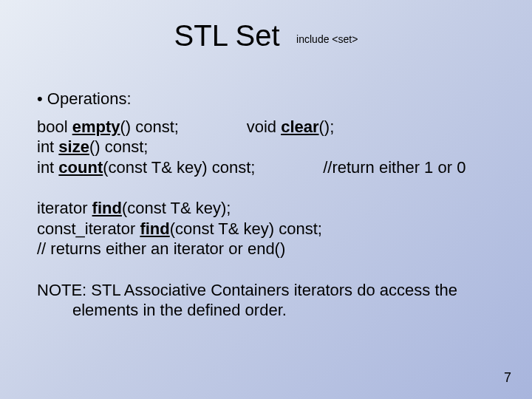 This screenshot has width=532, height=399. I want to click on note-line-2: elements in the defined order., so click(270, 310).